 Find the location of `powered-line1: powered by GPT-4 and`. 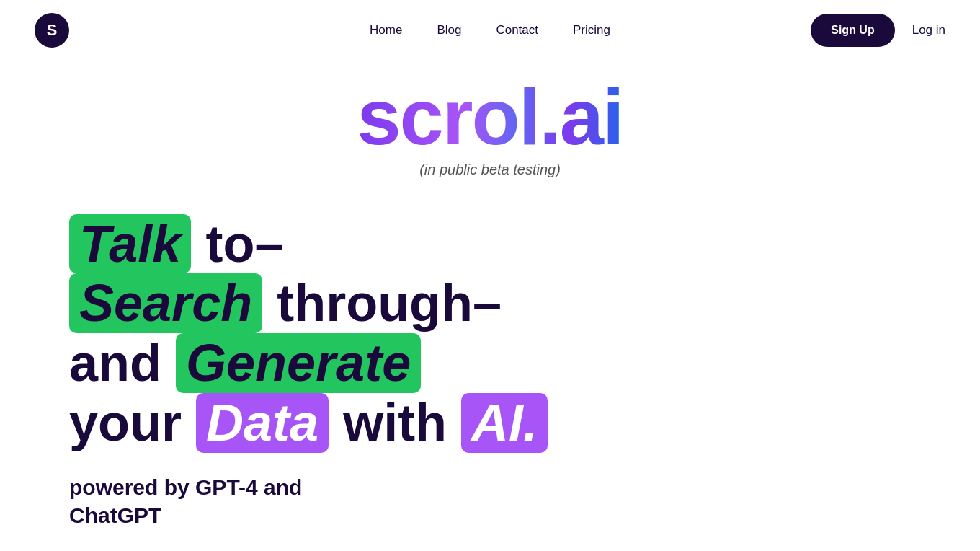

powered-line1: powered by GPT-4 and is located at coordinates (496, 488).